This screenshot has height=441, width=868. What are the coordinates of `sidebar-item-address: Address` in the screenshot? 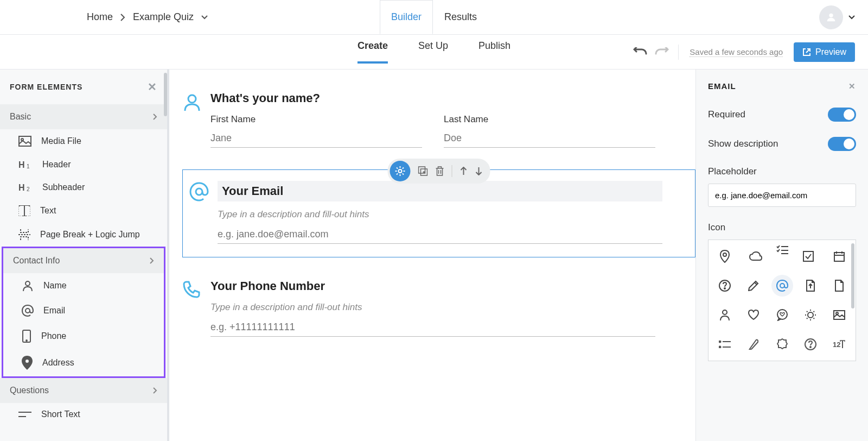 It's located at (84, 363).